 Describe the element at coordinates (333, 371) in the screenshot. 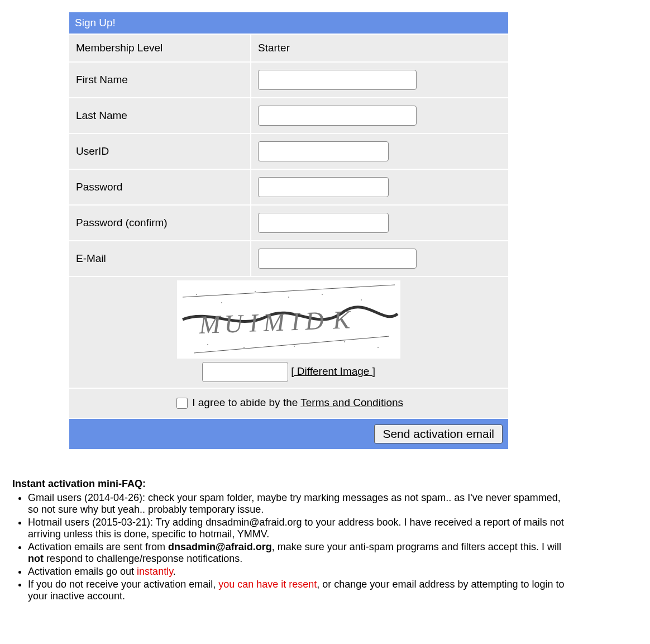

I see `different-image-link: [ Different Image ]` at that location.